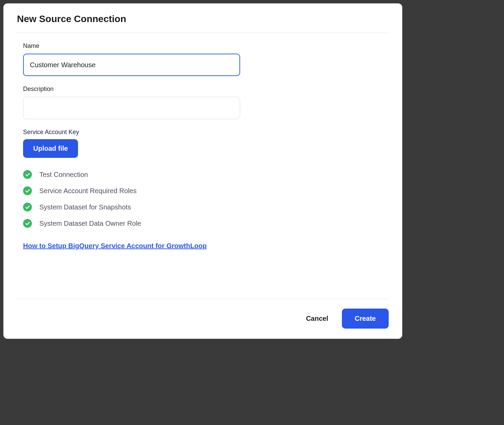 This screenshot has width=504, height=425. I want to click on check-list: Test Connection Service Account Required…, so click(203, 199).